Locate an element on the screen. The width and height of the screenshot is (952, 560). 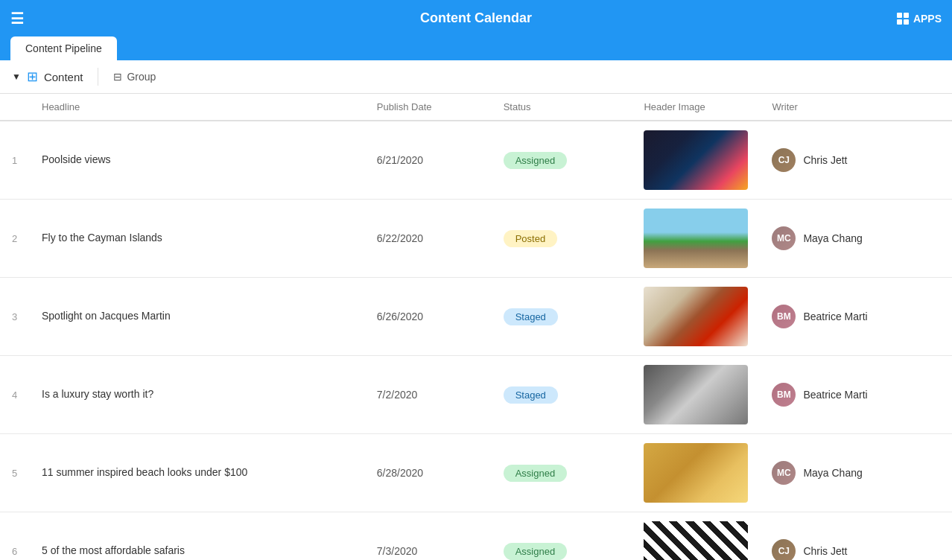
row-status: Posted is located at coordinates (562, 238).